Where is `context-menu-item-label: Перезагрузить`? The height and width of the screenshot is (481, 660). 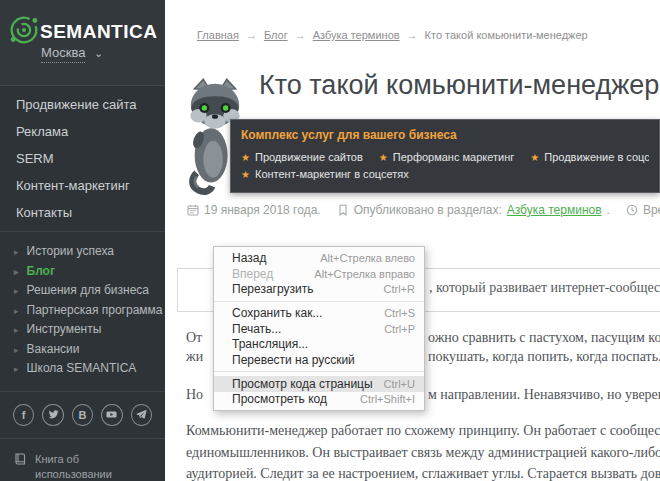
context-menu-item-label: Перезагрузить is located at coordinates (272, 289).